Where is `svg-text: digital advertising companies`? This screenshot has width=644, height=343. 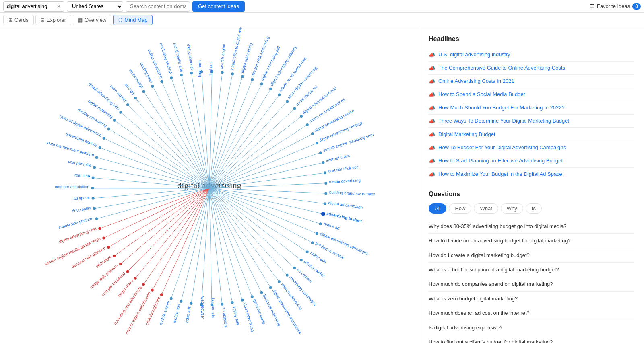
svg-text: digital advertising companies is located at coordinates (287, 311).